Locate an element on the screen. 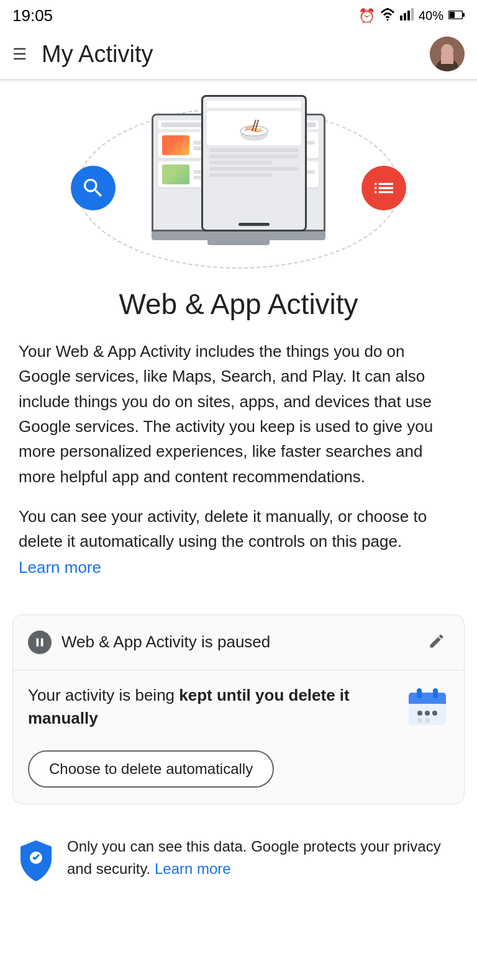 Image resolution: width=477 pixels, height=980 pixels. calendar-icon is located at coordinates (427, 707).